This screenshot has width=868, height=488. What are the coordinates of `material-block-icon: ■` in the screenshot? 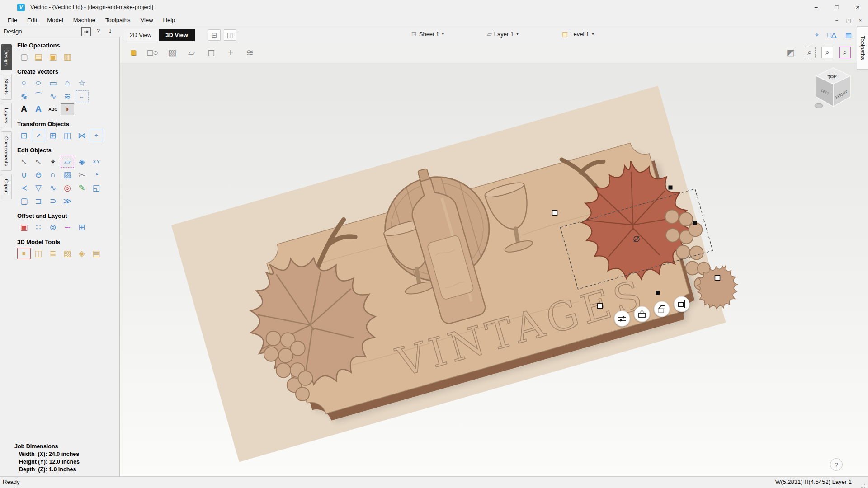 It's located at (133, 52).